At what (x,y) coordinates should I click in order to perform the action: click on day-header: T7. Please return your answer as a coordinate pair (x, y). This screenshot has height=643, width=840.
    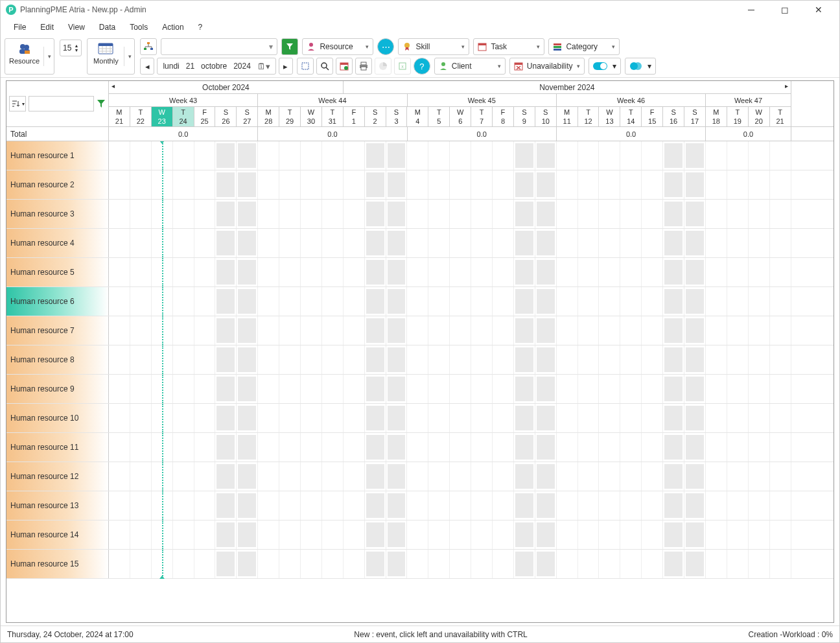
    Looking at the image, I should click on (482, 117).